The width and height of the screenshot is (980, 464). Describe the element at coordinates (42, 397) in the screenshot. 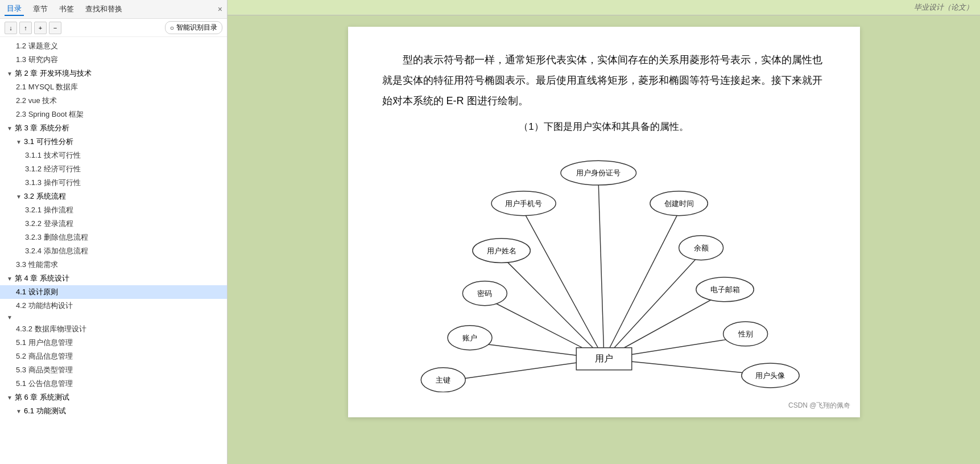

I see `toc-item-chapter6-label: 第 6 章 系统测试` at that location.